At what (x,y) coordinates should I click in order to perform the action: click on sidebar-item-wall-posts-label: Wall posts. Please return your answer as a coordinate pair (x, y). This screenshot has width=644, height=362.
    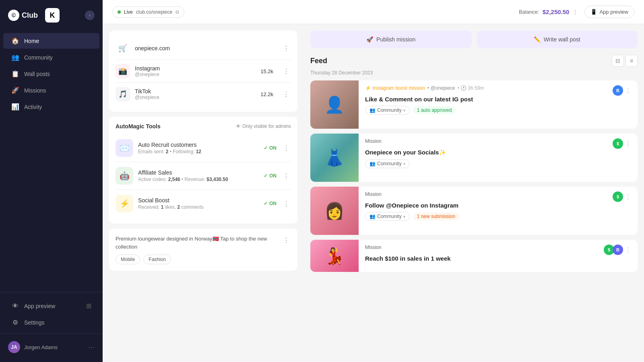
    Looking at the image, I should click on (37, 74).